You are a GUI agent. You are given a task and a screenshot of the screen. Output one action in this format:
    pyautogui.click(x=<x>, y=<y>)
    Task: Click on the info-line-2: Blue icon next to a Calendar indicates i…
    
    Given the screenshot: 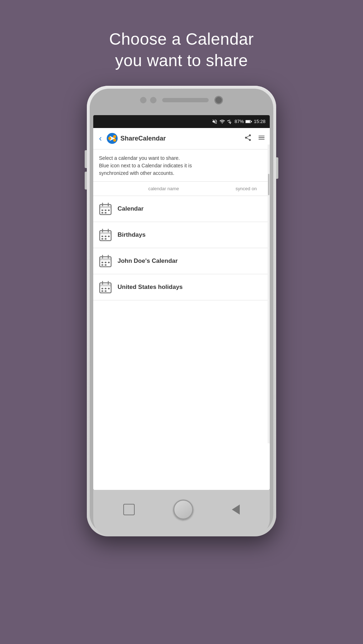 What is the action you would take?
    pyautogui.click(x=182, y=166)
    